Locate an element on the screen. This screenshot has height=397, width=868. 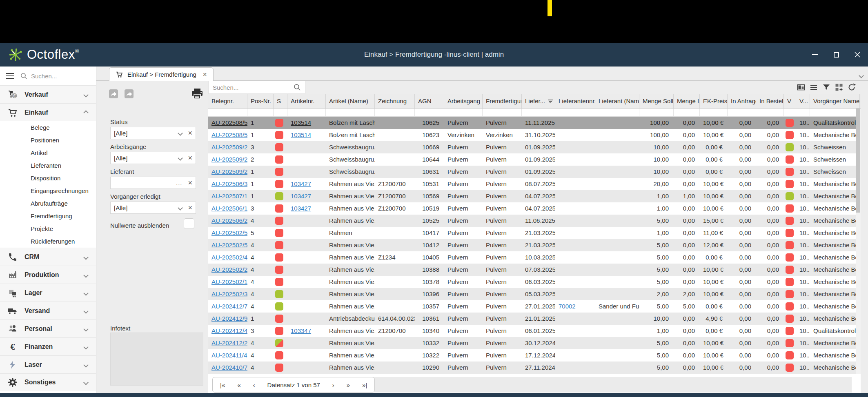
sidebar-group-versand: Versand is located at coordinates (48, 311).